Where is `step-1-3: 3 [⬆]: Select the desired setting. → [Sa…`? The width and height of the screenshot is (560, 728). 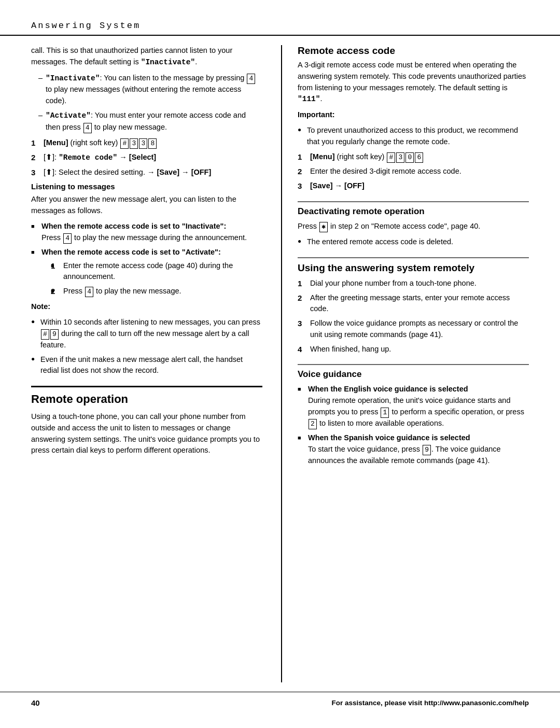
step-1-3: 3 [⬆]: Select the desired setting. → [Sa… is located at coordinates (147, 173).